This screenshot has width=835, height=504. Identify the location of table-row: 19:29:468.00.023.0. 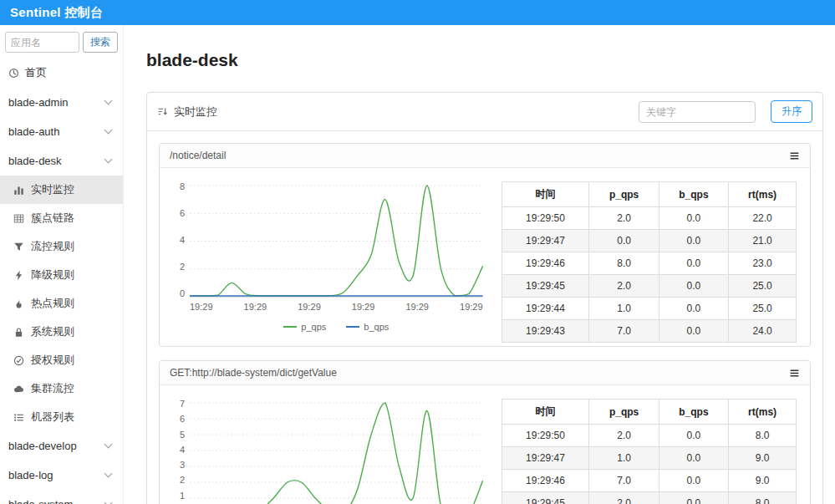
(649, 264).